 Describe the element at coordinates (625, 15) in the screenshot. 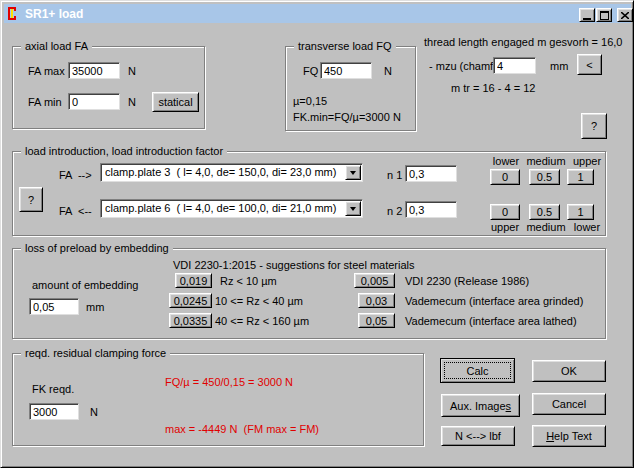

I see `close-button` at that location.